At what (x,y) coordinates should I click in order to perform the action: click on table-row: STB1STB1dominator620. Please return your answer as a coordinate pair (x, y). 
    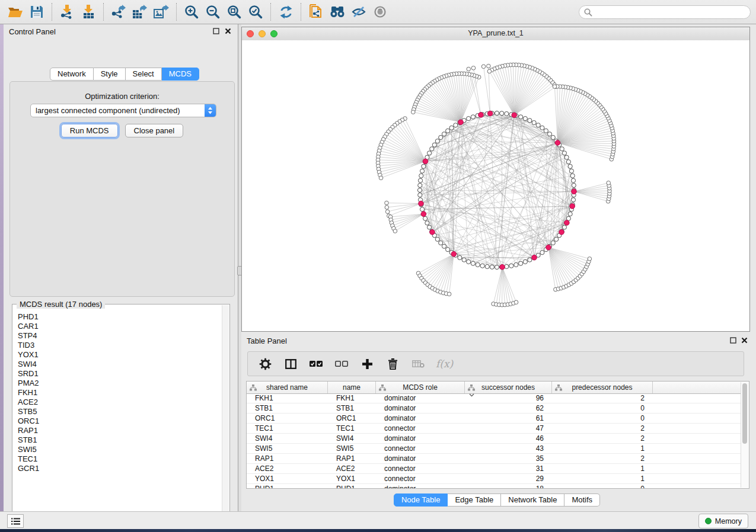
    Looking at the image, I should click on (494, 409).